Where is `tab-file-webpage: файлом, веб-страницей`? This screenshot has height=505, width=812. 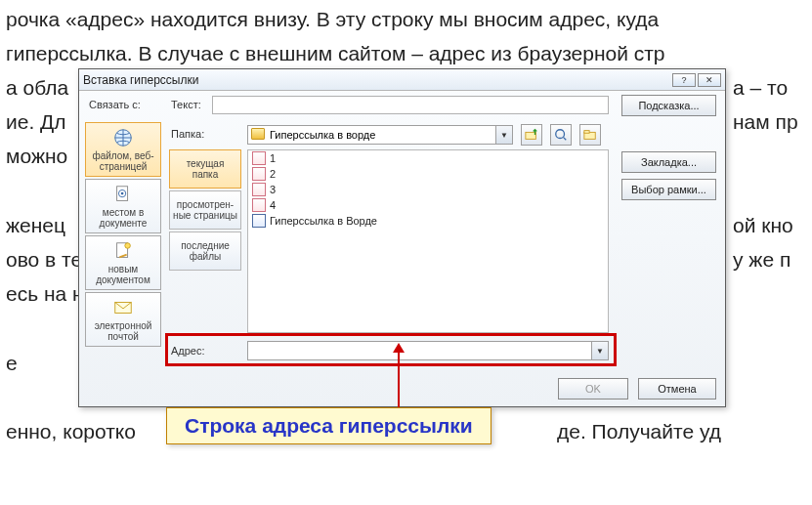
tab-file-webpage: файлом, веб-страницей is located at coordinates (123, 149).